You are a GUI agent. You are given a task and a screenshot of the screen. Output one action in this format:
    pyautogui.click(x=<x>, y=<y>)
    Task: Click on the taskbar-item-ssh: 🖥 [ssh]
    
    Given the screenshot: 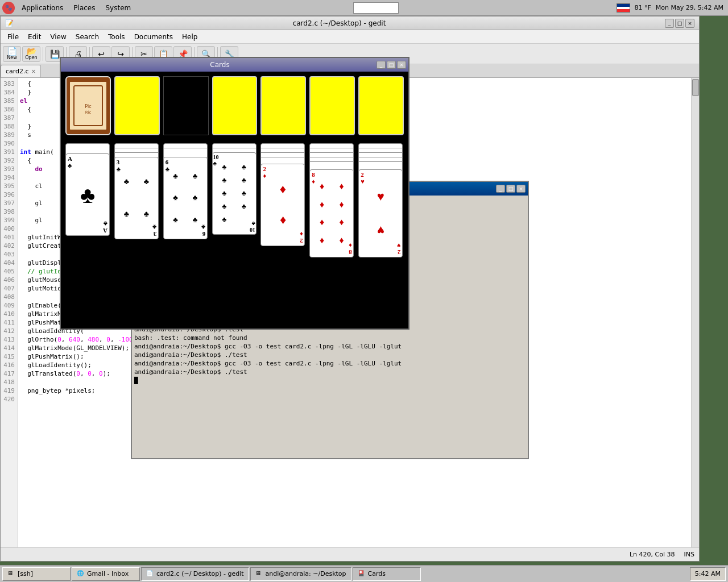 What is the action you would take?
    pyautogui.click(x=36, y=574)
    